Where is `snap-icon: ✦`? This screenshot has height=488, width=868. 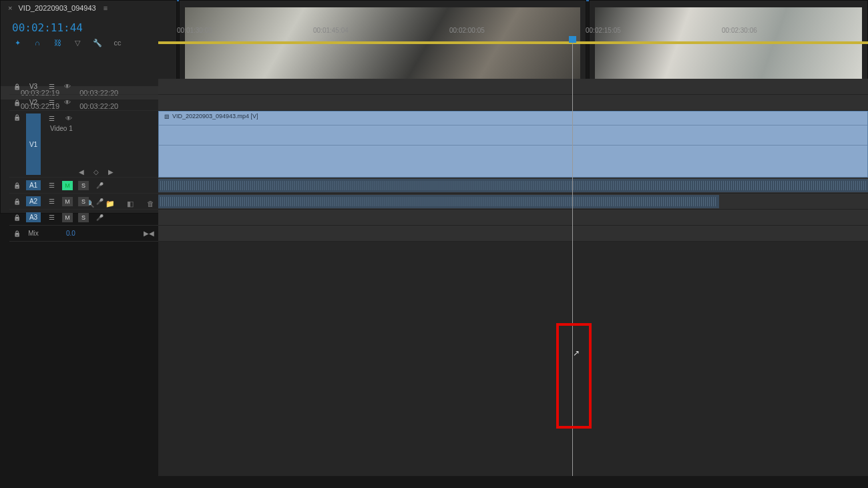 snap-icon: ✦ is located at coordinates (17, 43).